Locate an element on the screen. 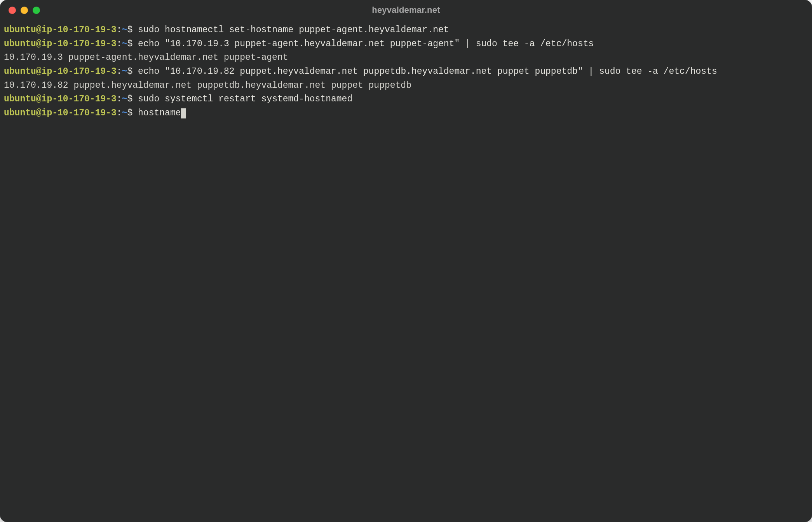 The height and width of the screenshot is (522, 812). close-icon is located at coordinates (12, 10).